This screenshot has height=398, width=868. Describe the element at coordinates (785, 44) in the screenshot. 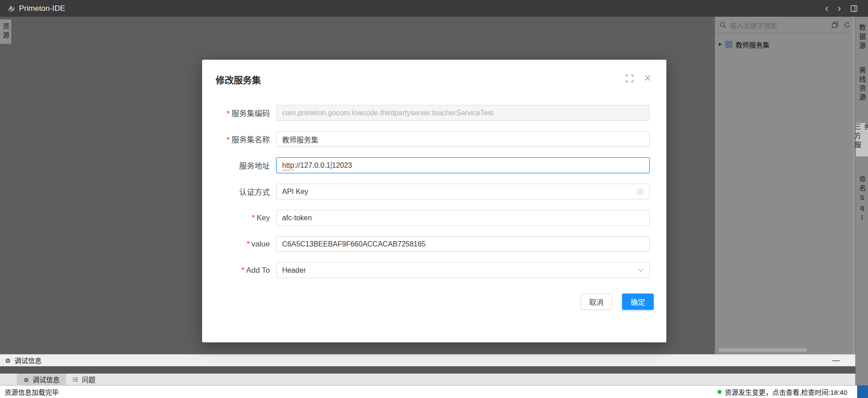

I see `tree-item-teacher-service-set: 教师服务集` at that location.